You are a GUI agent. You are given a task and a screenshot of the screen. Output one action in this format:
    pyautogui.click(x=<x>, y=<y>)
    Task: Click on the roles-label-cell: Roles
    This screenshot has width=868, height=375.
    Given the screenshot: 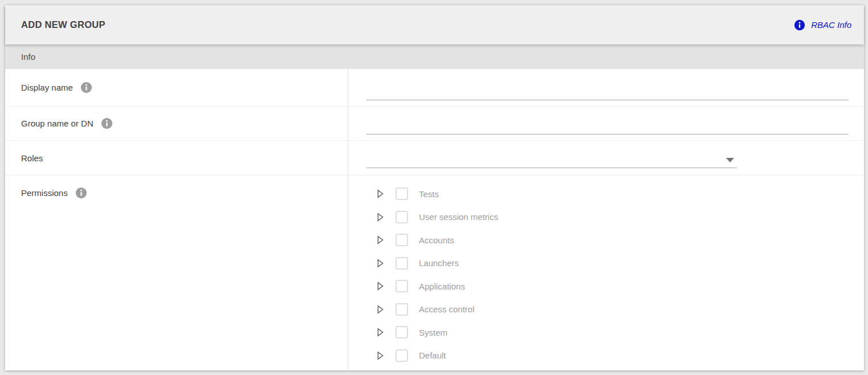 What is the action you would take?
    pyautogui.click(x=177, y=158)
    